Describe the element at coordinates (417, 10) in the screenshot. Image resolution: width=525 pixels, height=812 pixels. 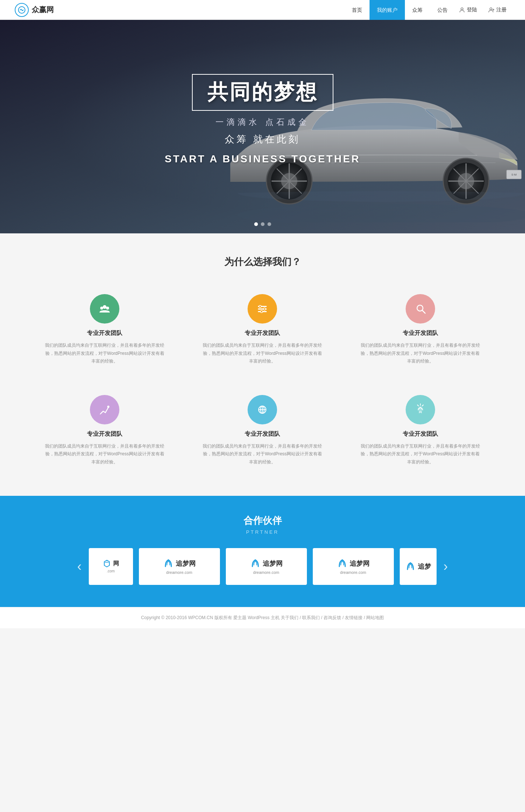
I see `nav-crowdfunding: 众筹` at that location.